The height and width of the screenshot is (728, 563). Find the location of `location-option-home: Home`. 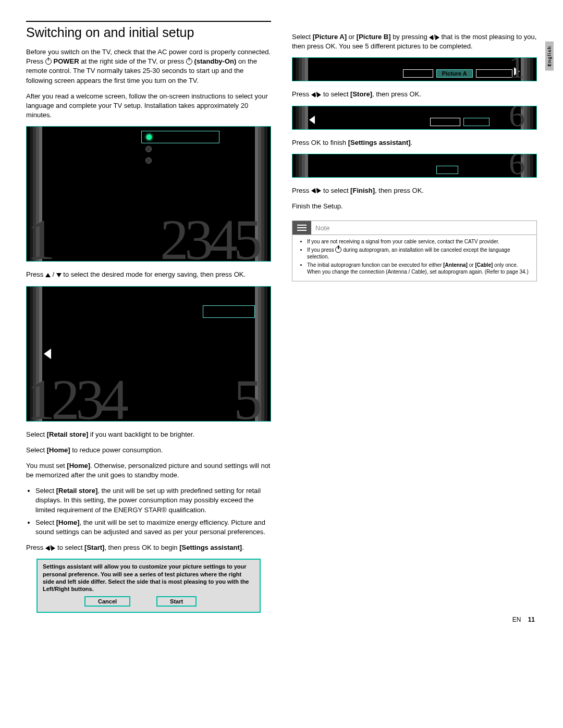

location-option-home: Home is located at coordinates (229, 312).